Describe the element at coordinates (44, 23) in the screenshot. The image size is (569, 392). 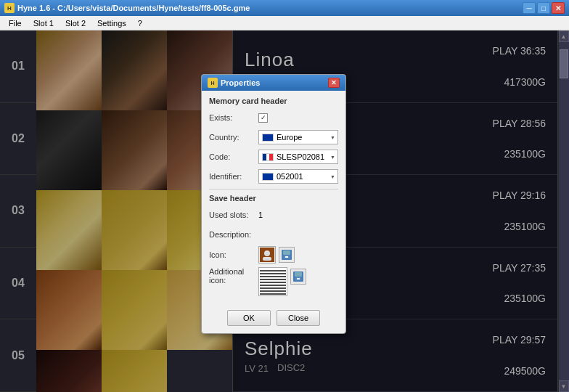
I see `menu-slot1: Slot 1` at that location.